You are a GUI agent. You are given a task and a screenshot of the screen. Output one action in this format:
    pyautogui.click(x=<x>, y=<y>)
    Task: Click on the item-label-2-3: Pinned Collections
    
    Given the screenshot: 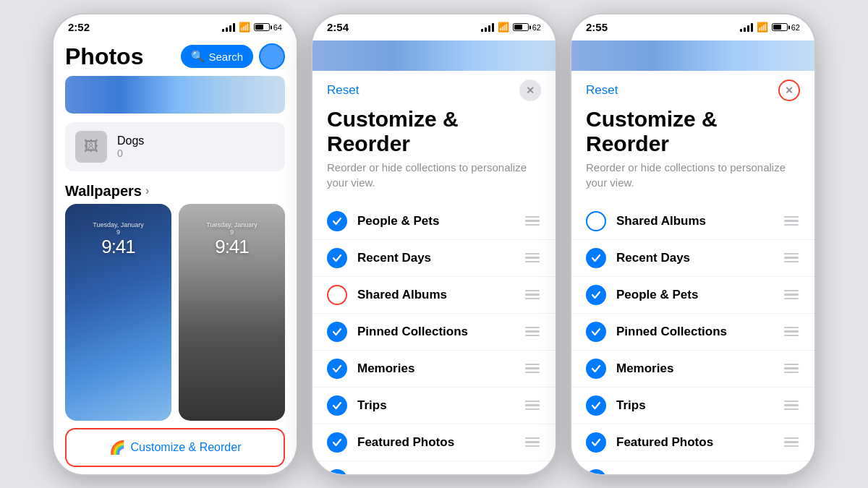 What is the action you would take?
    pyautogui.click(x=435, y=332)
    